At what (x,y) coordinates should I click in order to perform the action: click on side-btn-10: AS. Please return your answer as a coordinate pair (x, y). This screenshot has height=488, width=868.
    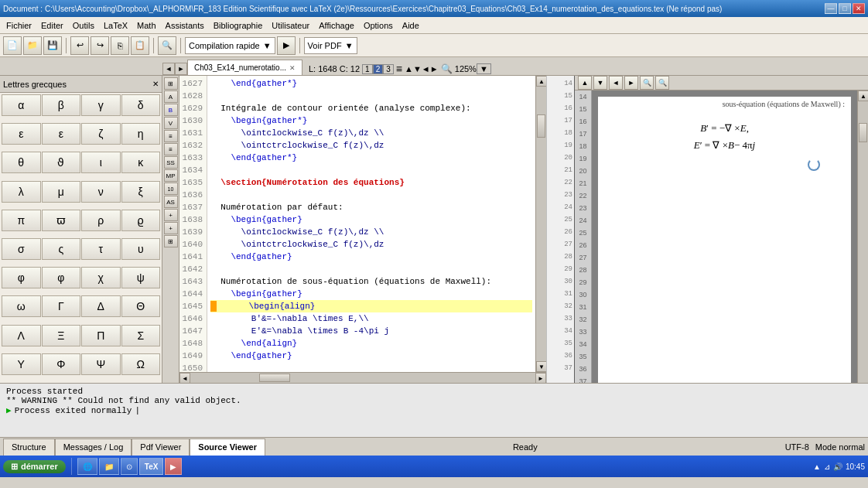
    Looking at the image, I should click on (171, 202).